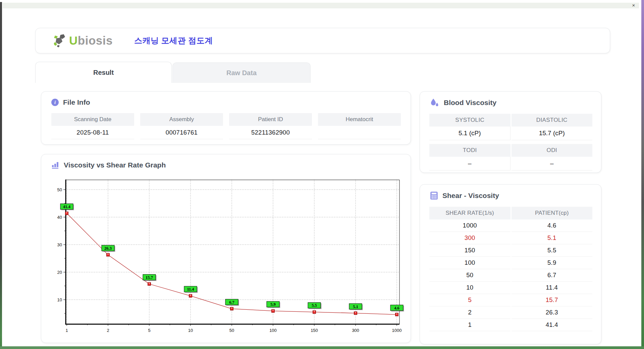 The image size is (644, 349). I want to click on field-label: Assembly, so click(182, 119).